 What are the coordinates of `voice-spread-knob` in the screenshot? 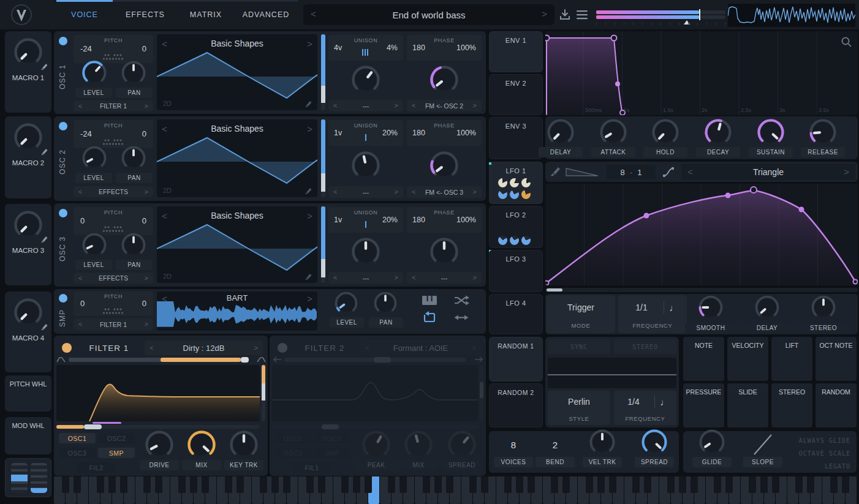 It's located at (654, 443).